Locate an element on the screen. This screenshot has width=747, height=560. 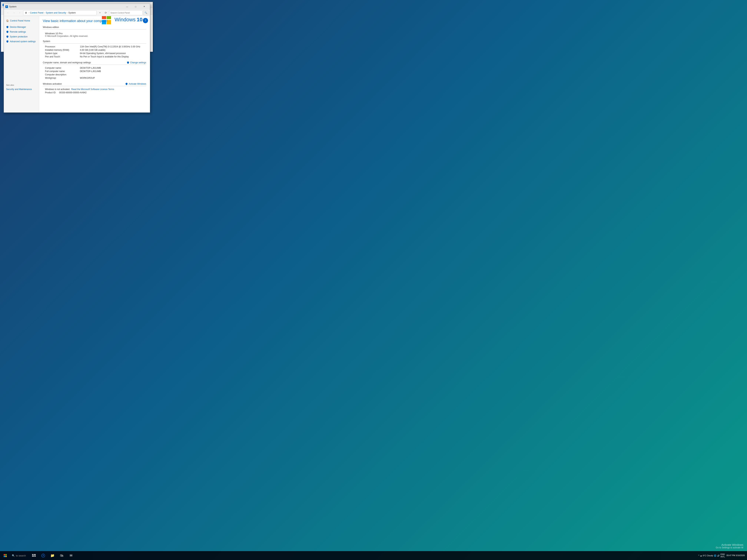
navigation-bar: ← → ↑ 🖥 › Control Panel › System and Sec… is located at coordinates (77, 13).